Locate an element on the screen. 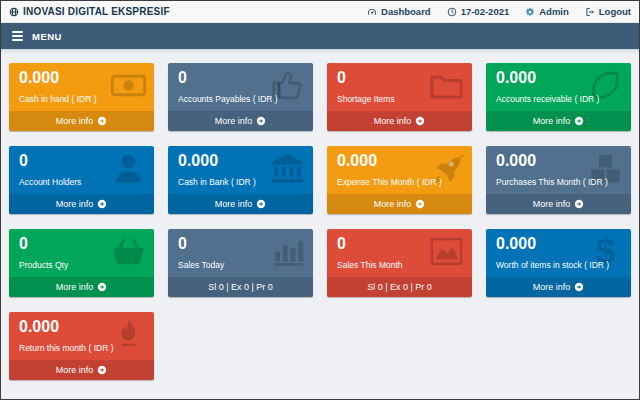 The width and height of the screenshot is (640, 400). stat-card: 0.000 Cash in hand ( IDR ) More info is located at coordinates (82, 97).